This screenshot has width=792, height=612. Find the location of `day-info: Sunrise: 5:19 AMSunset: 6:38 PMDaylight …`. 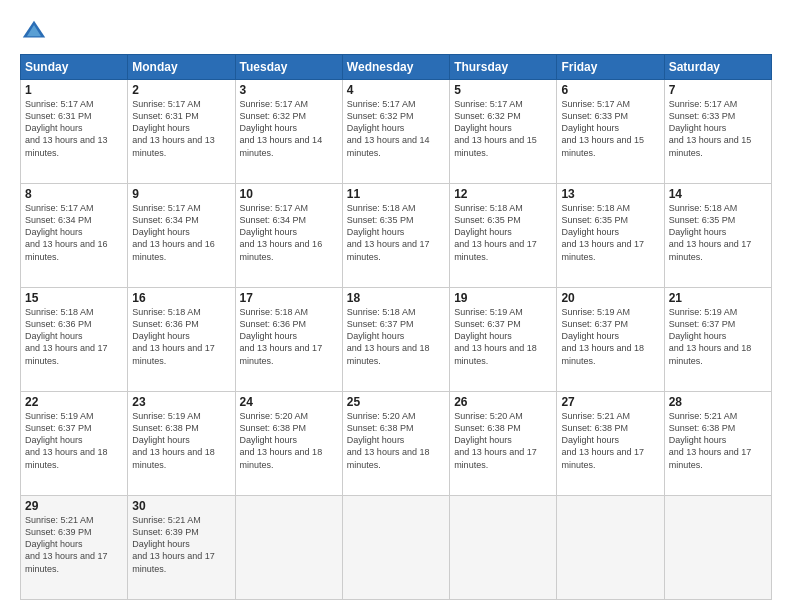

day-info: Sunrise: 5:19 AMSunset: 6:38 PMDaylight … is located at coordinates (181, 440).